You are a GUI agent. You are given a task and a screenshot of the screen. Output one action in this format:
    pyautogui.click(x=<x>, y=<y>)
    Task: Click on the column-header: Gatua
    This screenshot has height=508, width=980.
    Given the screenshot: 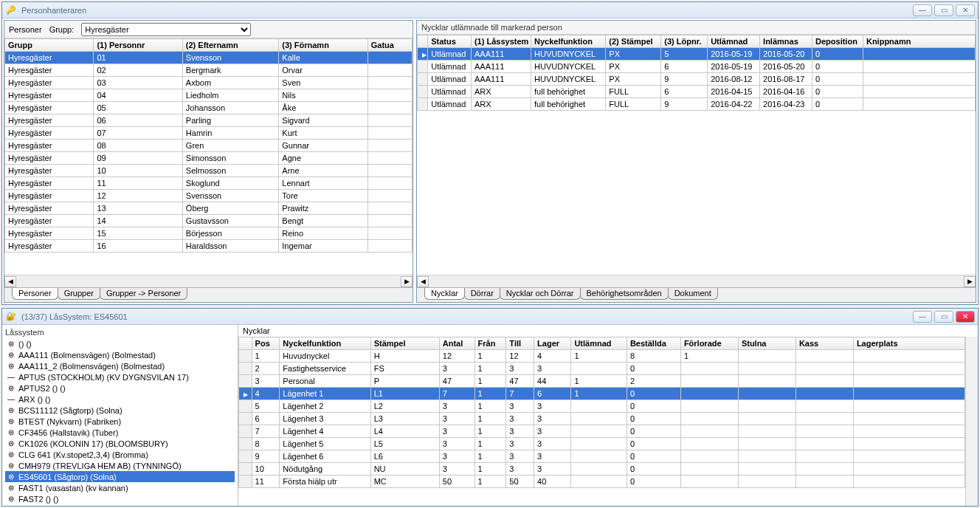 What is the action you would take?
    pyautogui.click(x=390, y=46)
    